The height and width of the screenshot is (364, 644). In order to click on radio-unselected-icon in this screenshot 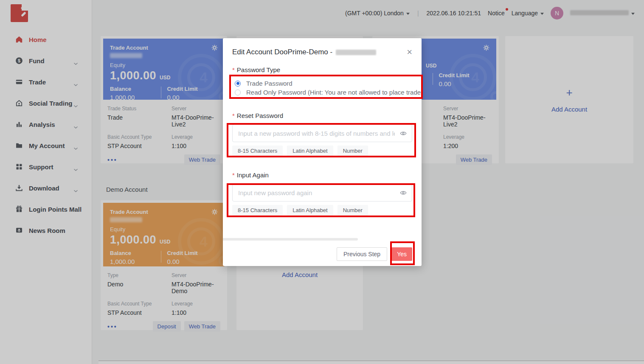, I will do `click(238, 92)`.